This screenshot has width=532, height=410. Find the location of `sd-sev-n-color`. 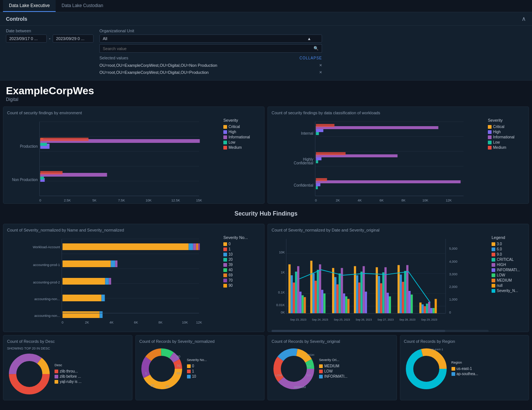

sd-sev-n-color is located at coordinates (493, 291).